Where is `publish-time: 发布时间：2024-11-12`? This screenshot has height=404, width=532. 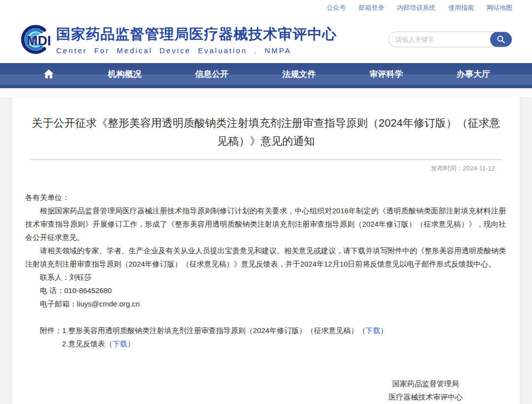 publish-time: 发布时间：2024-11-12 is located at coordinates (257, 168).